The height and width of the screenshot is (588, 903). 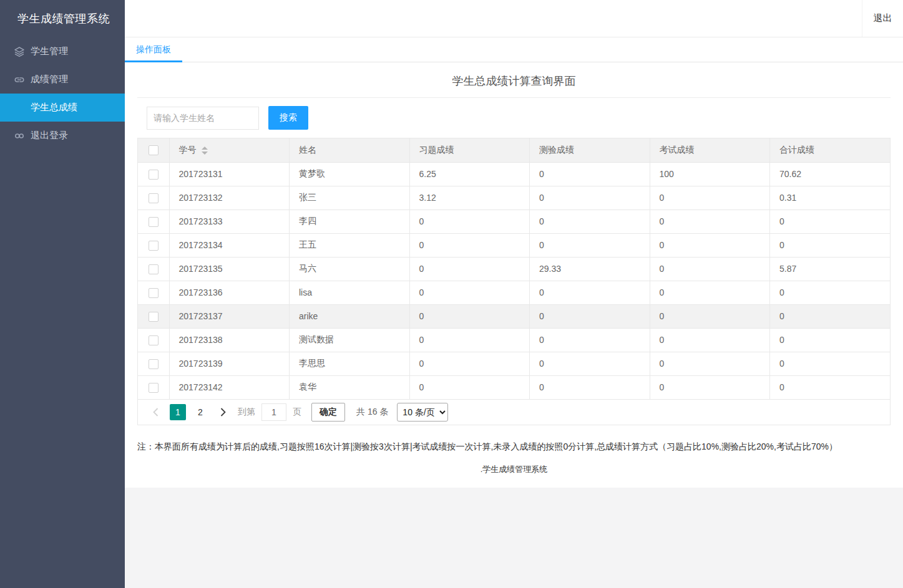 What do you see at coordinates (274, 412) in the screenshot?
I see `goto-page-input` at bounding box center [274, 412].